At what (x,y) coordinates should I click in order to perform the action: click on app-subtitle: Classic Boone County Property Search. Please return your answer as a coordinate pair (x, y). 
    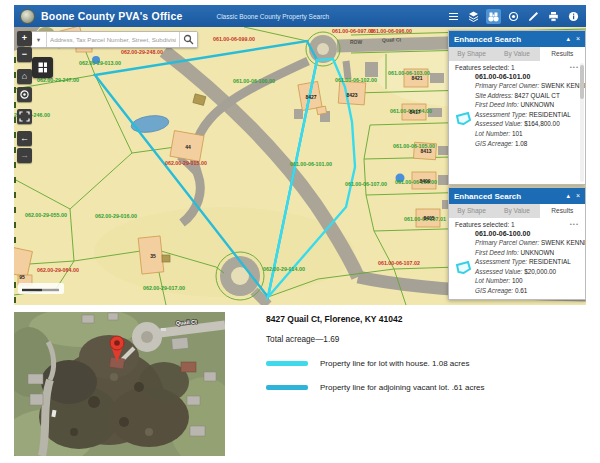
    Looking at the image, I should click on (272, 16).